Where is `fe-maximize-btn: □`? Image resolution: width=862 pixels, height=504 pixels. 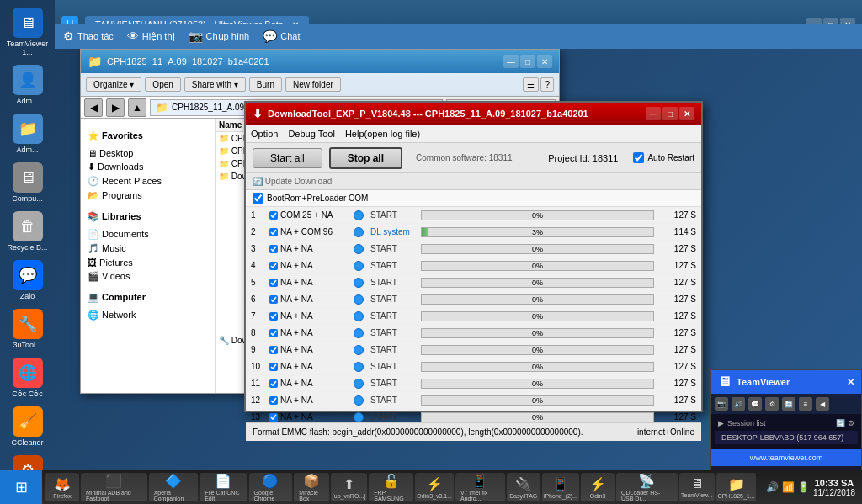
fe-maximize-btn: □ is located at coordinates (528, 61).